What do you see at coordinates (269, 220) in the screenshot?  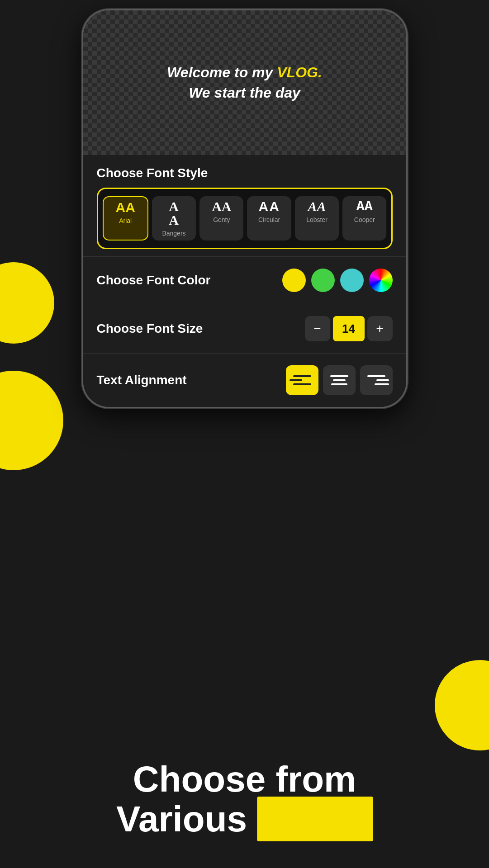 I see `font-circular-name: Circular` at bounding box center [269, 220].